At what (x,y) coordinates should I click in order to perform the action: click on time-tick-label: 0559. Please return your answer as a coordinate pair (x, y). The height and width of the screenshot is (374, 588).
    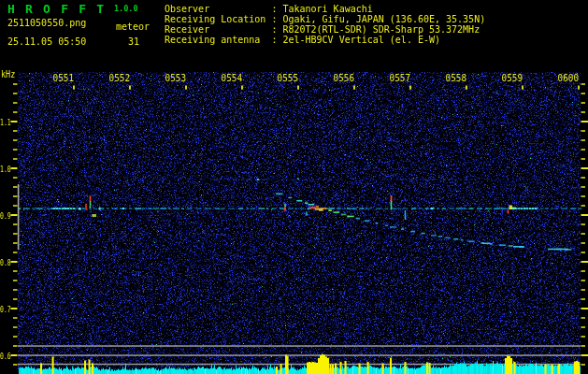
    Looking at the image, I should click on (511, 79).